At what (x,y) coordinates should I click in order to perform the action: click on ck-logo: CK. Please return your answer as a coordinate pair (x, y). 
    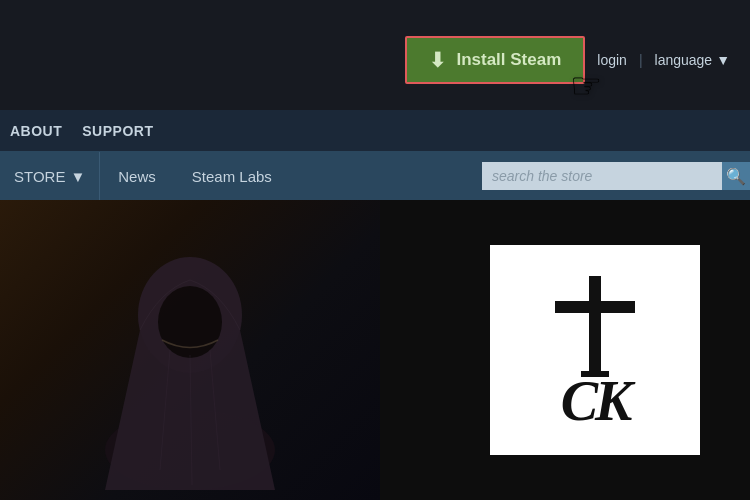
    Looking at the image, I should click on (595, 350).